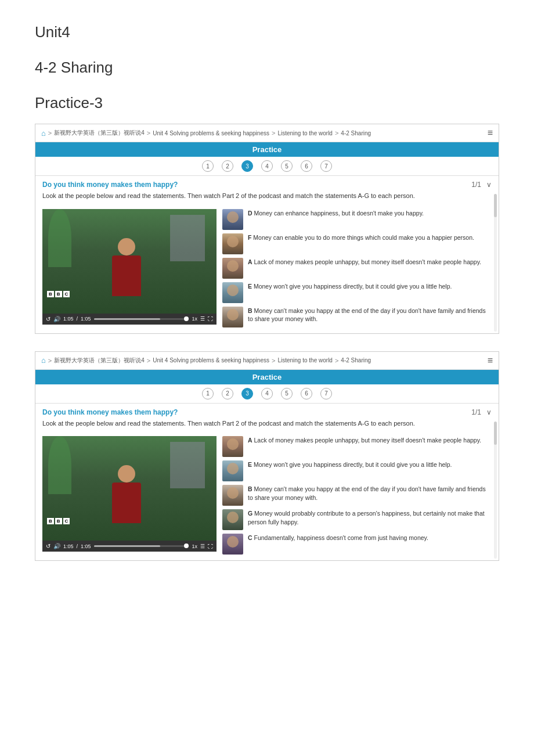  Describe the element at coordinates (357, 293) in the screenshot. I see `statement-item-E1: E Money won't give you happiness directl…` at that location.